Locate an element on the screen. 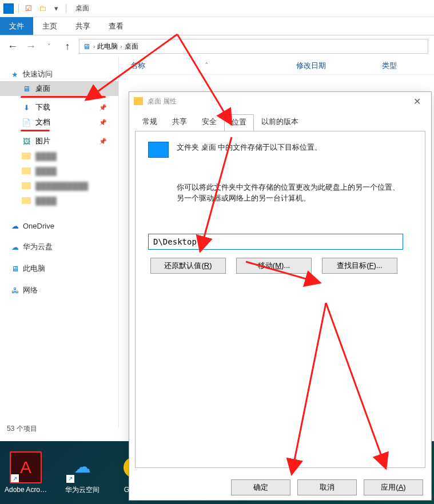 The height and width of the screenshot is (504, 434). back-button: ← is located at coordinates (13, 46).